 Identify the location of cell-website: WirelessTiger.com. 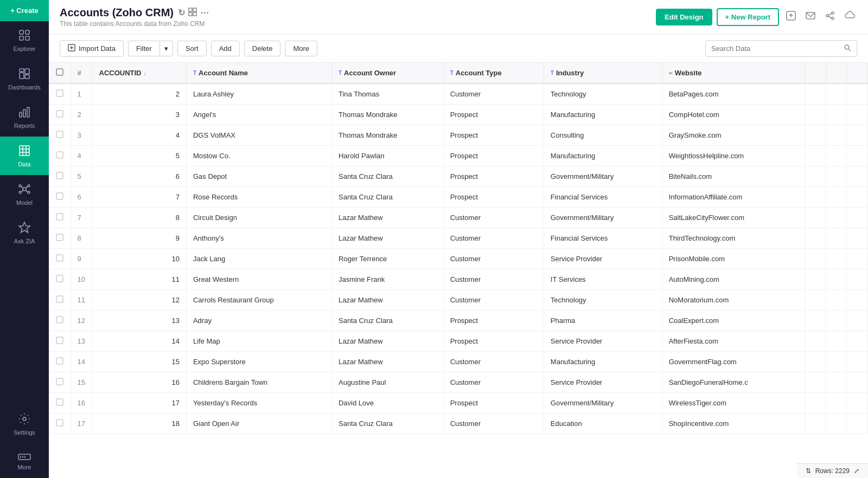
(733, 403).